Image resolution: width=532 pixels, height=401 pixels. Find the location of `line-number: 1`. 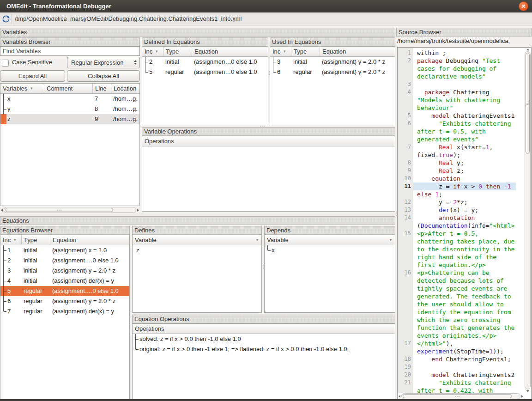

line-number: 1 is located at coordinates (405, 53).